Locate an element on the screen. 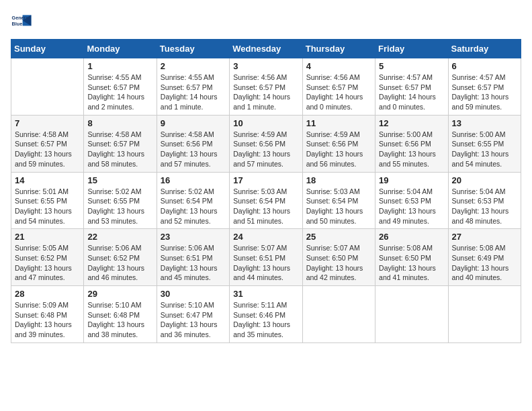 The image size is (532, 411). day-cell: 5Sunrise: 4:57 AM Sunset: 6:57 PM Daylig… is located at coordinates (412, 87).